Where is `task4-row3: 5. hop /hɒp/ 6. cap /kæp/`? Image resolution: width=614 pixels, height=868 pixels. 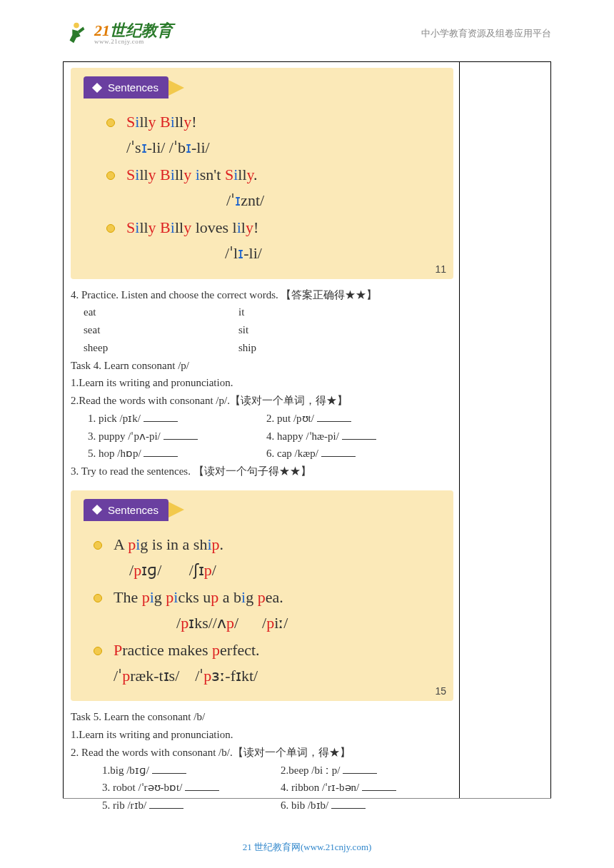
task4-row3: 5. hop /hɒp/ 6. cap /kæp/ is located at coordinates (271, 454).